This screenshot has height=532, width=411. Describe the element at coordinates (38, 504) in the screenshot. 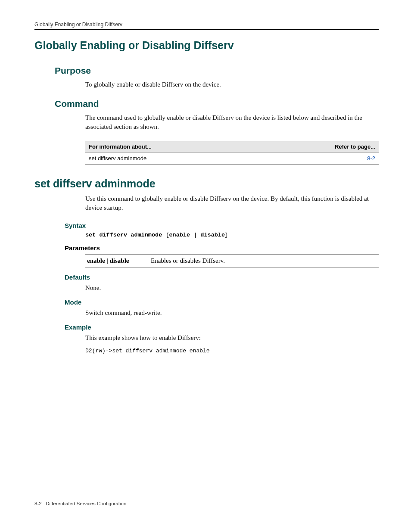

I see `footer-page-number: 8-2` at that location.